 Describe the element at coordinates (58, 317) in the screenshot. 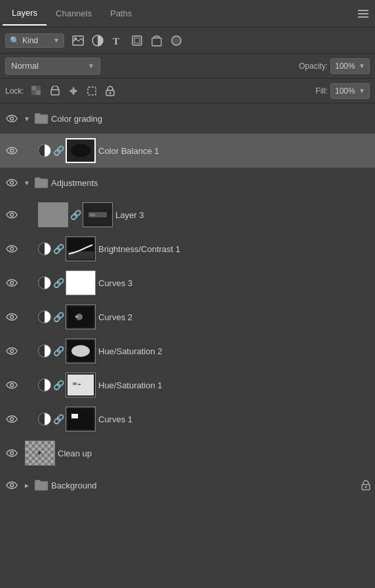

I see `chain-icon-curves-2: 🔗` at that location.